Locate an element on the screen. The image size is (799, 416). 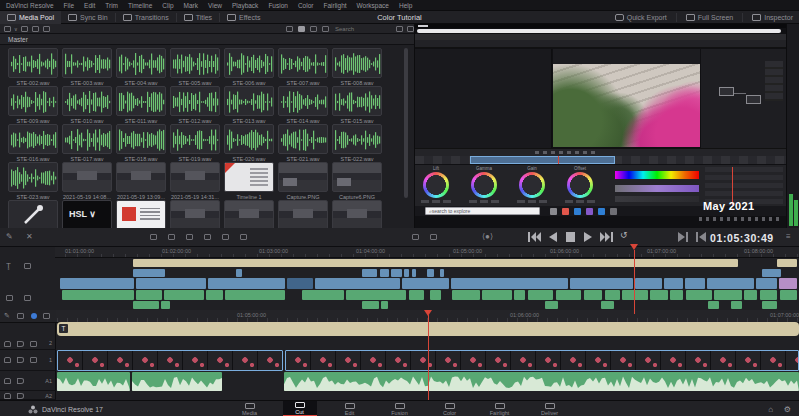
page-tab-fusion: Fusion is located at coordinates (400, 408).